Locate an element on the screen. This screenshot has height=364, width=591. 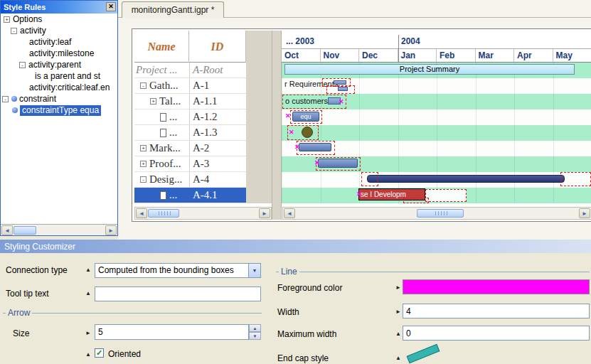
size-input is located at coordinates (172, 332).